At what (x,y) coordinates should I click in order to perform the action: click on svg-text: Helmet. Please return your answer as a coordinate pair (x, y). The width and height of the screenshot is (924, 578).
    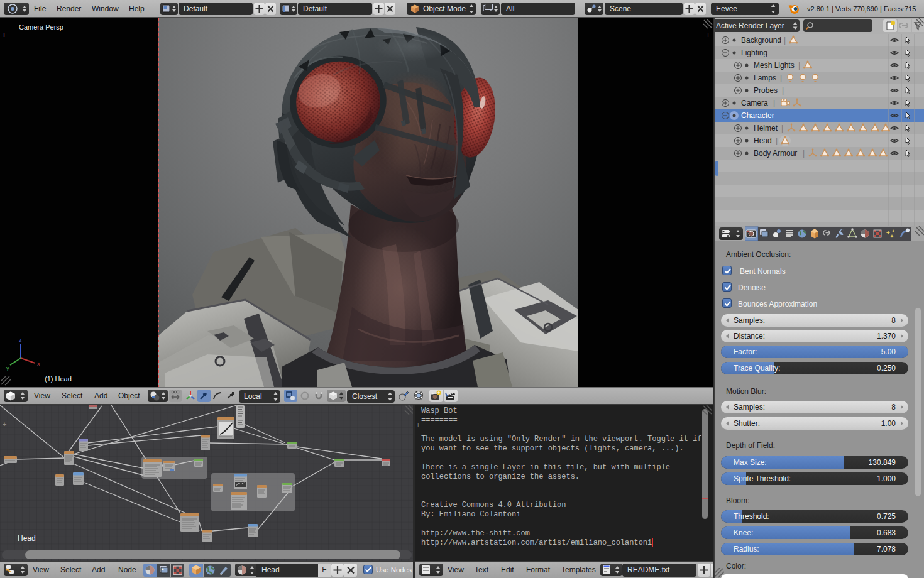
    Looking at the image, I should click on (766, 128).